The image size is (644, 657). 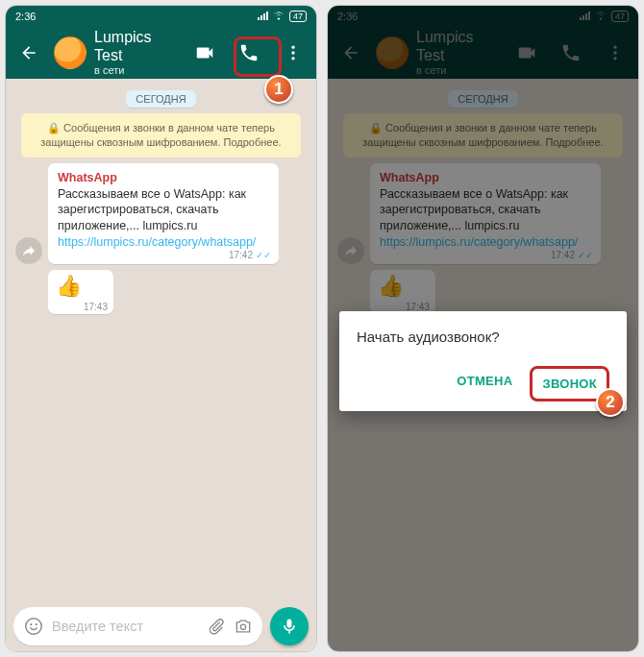 I want to click on encryption-banner: 🔒 Сообщения и звонки в данном чате тепер…, so click(x=161, y=135).